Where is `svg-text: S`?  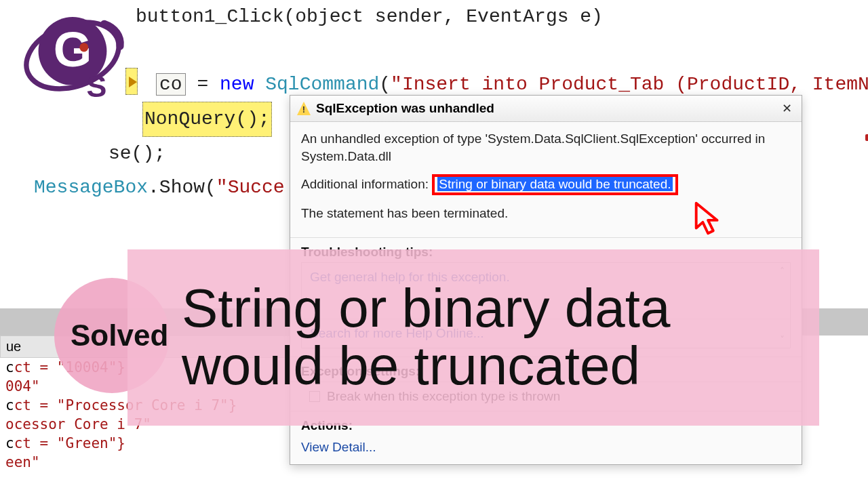
svg-text: S is located at coordinates (97, 86).